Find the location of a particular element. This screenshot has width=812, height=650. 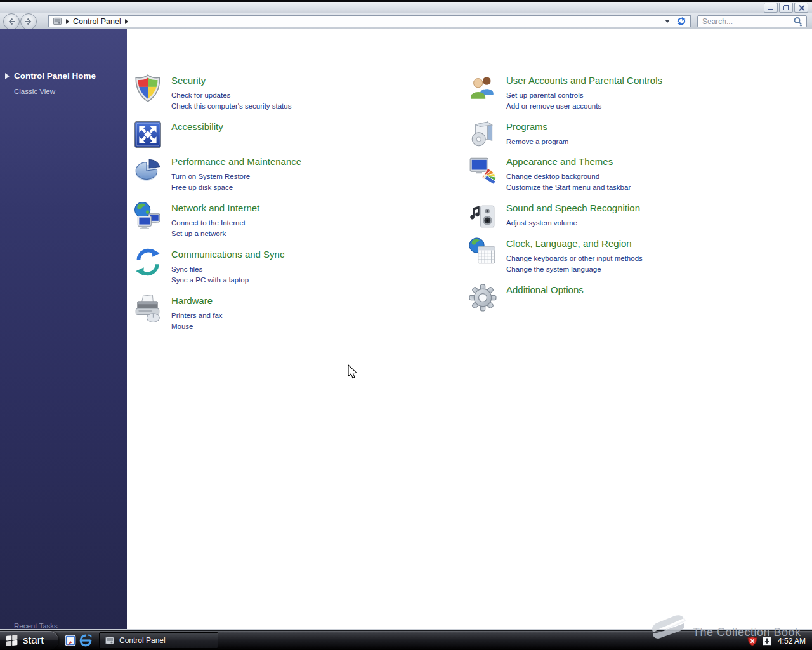

start-label: start is located at coordinates (33, 640).